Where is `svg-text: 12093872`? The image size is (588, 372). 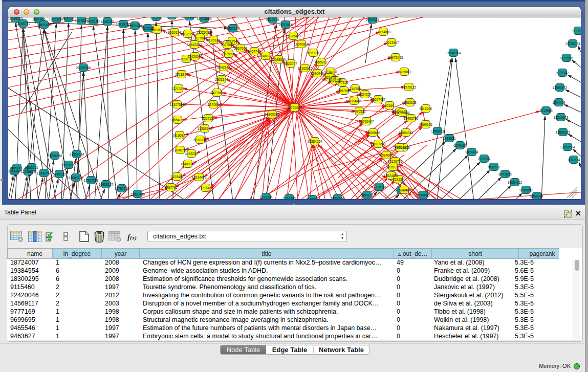
svg-text: 12093872 is located at coordinates (560, 88).